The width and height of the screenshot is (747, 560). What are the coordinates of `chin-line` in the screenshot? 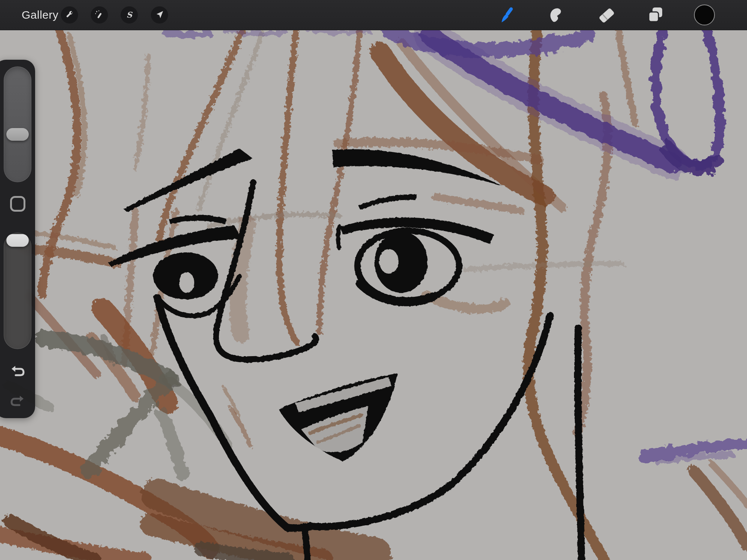 It's located at (299, 527).